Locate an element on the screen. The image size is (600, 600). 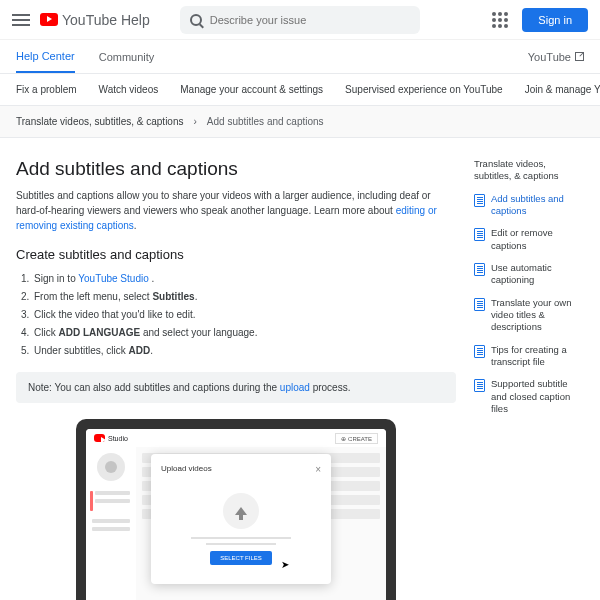
subnav-manage: Manage your account & settings is located at coordinates (252, 90).